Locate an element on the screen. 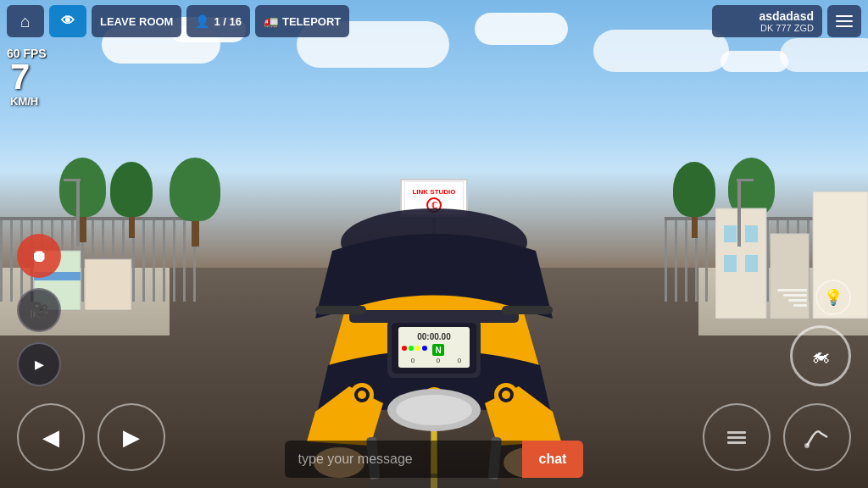 The image size is (868, 488). svg-text: N is located at coordinates (437, 351).